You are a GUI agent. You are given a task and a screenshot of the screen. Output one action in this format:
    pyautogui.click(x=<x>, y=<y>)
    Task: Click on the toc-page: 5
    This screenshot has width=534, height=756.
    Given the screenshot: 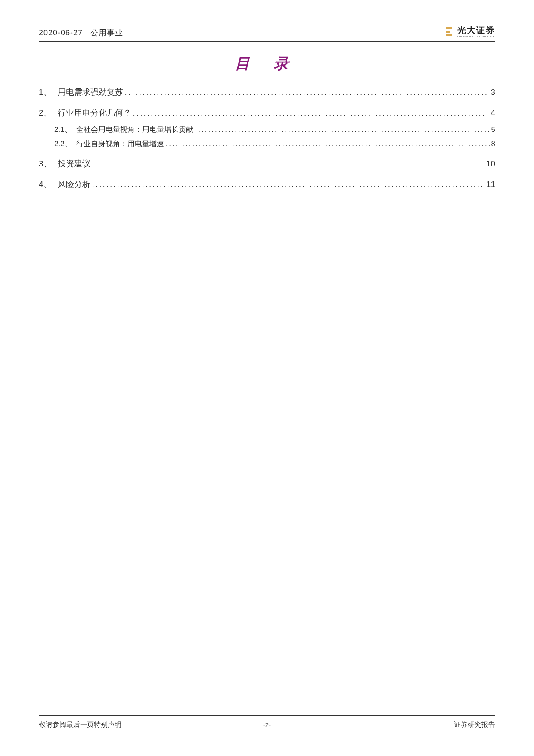 What is the action you would take?
    pyautogui.click(x=494, y=130)
    